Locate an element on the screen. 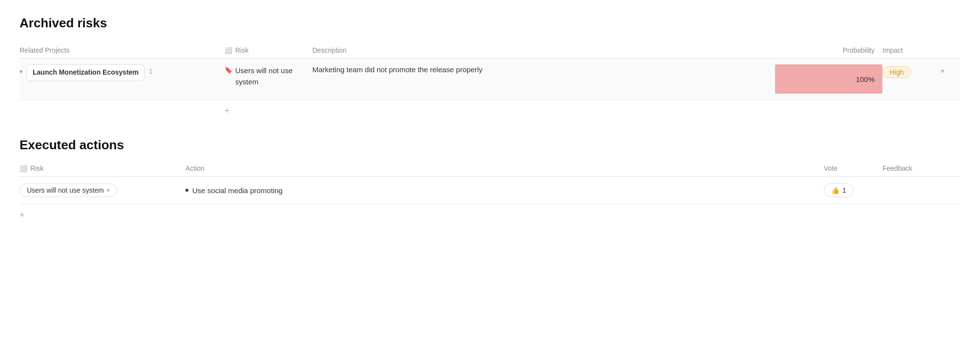  impact-cell: High is located at coordinates (912, 71).